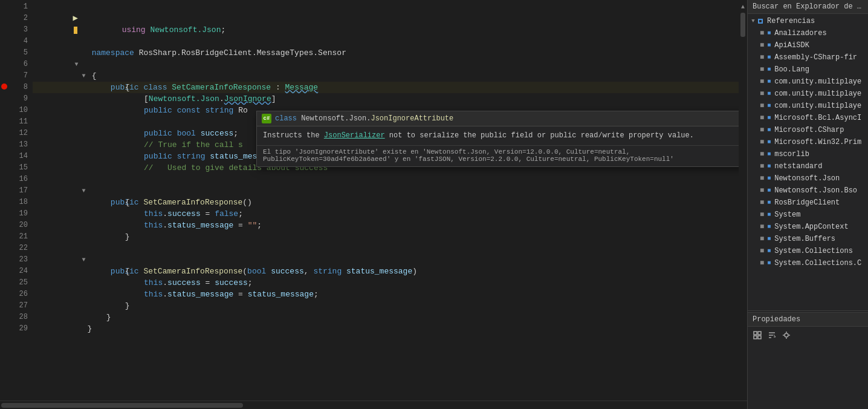 The width and height of the screenshot is (868, 409). What do you see at coordinates (21, 179) in the screenshot?
I see `line-num-16: 16` at bounding box center [21, 179].